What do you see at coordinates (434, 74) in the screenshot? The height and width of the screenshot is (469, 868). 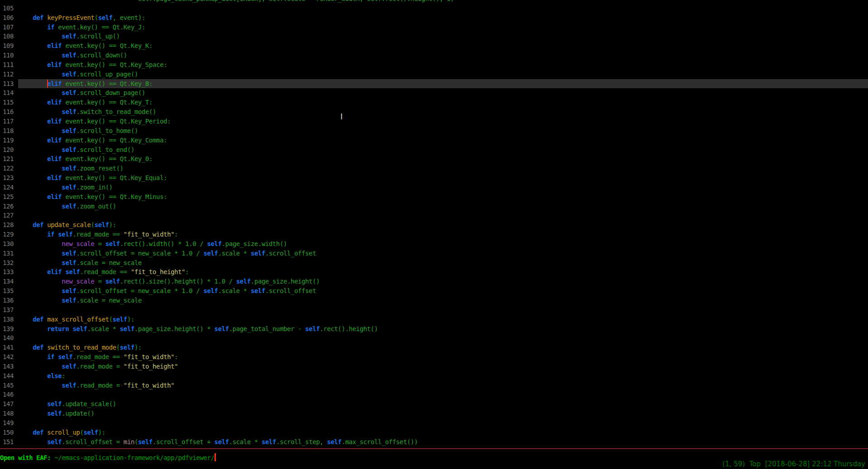 I see `code-line: 112 self.scroll_up_page()` at bounding box center [434, 74].